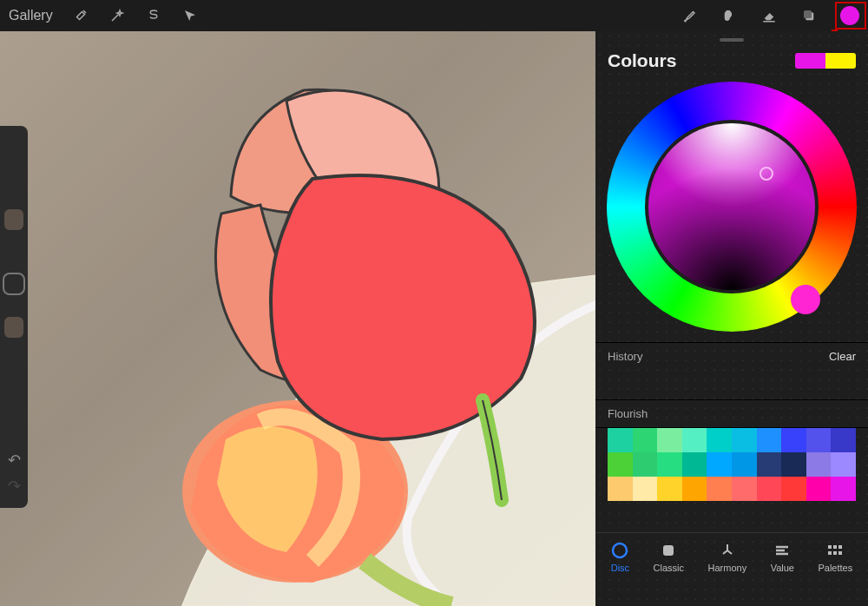 The width and height of the screenshot is (868, 606). I want to click on top-left-group: Gallery, so click(104, 16).